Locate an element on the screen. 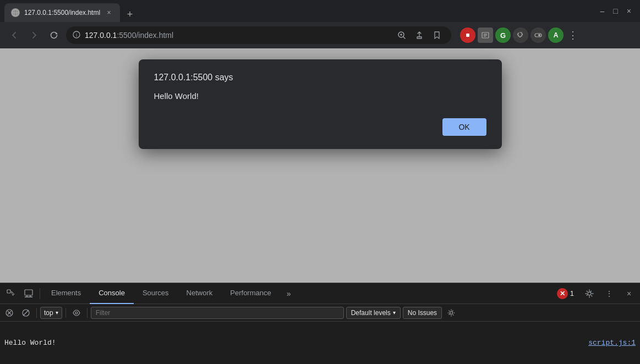 This screenshot has width=640, height=364. maximize-button: □ is located at coordinates (615, 11).